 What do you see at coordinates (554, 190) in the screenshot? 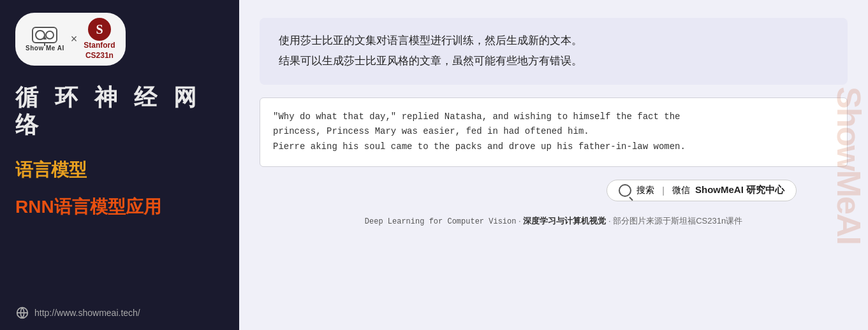
I see `search-bar-row: 搜索 | 微信 ShowMeAI 研究中心` at bounding box center [554, 190].